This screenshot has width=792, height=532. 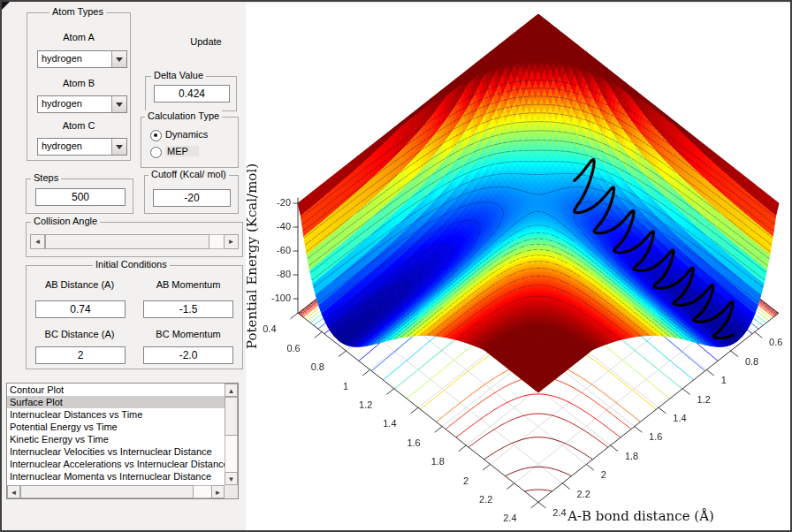 What do you see at coordinates (82, 104) in the screenshot?
I see `atom-b-dropdown: hydrogen` at bounding box center [82, 104].